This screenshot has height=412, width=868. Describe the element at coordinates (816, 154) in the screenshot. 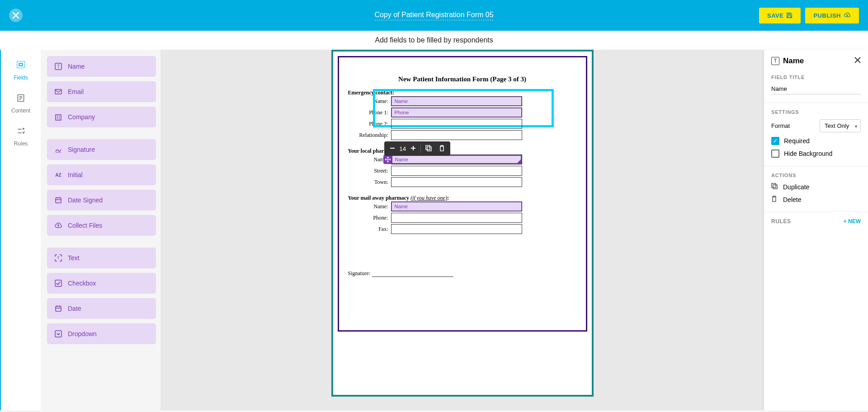

I see `hide-bg-row: Hide Background` at that location.